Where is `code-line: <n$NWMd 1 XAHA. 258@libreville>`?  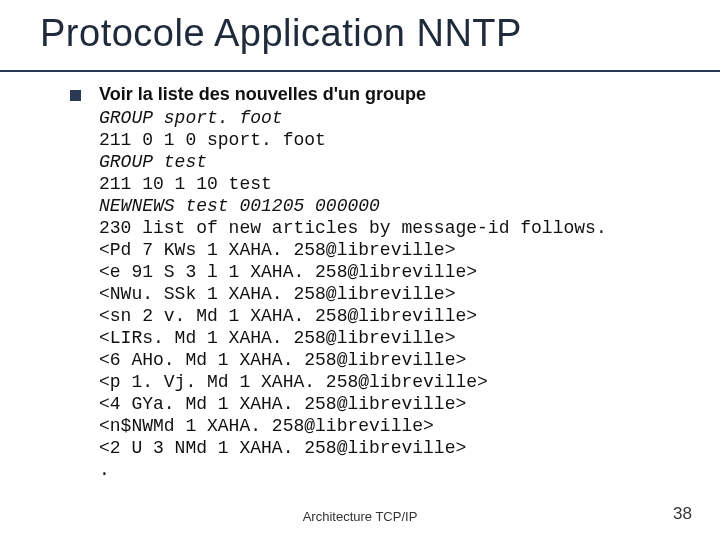
code-line: <n$NWMd 1 XAHA. 258@libreville> is located at coordinates (394, 426).